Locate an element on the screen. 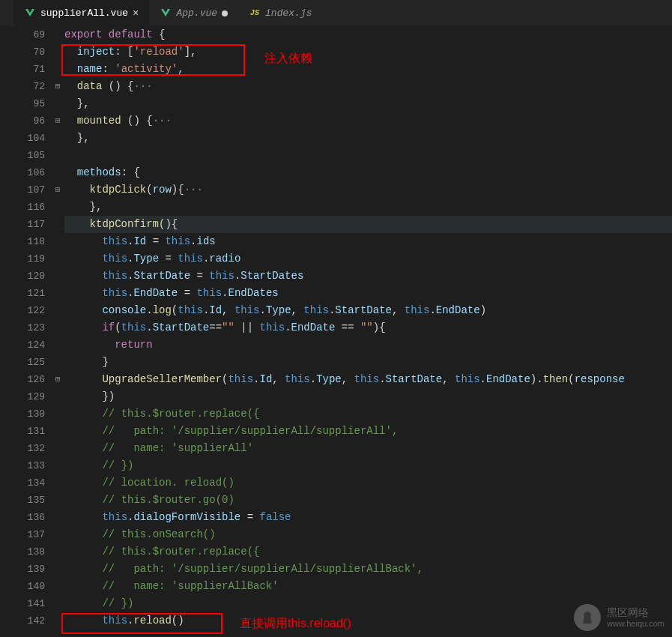 The width and height of the screenshot is (672, 637). line-number: 120 is located at coordinates (29, 276).